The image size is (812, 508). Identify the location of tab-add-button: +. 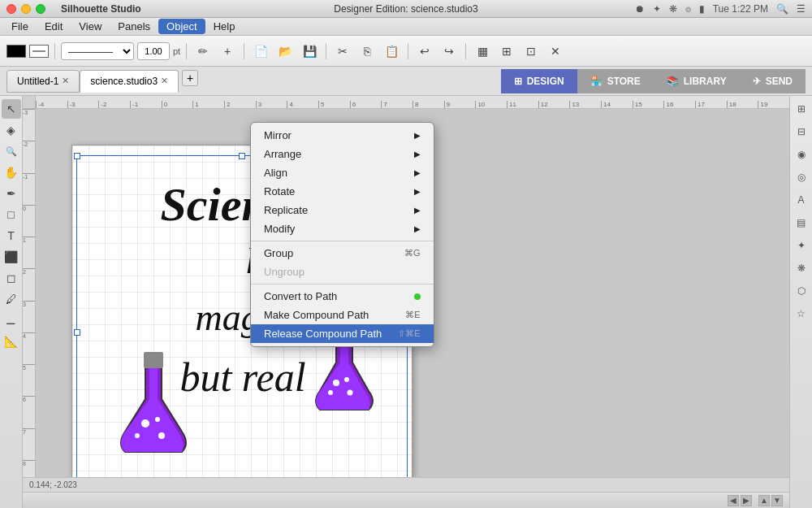
(190, 78).